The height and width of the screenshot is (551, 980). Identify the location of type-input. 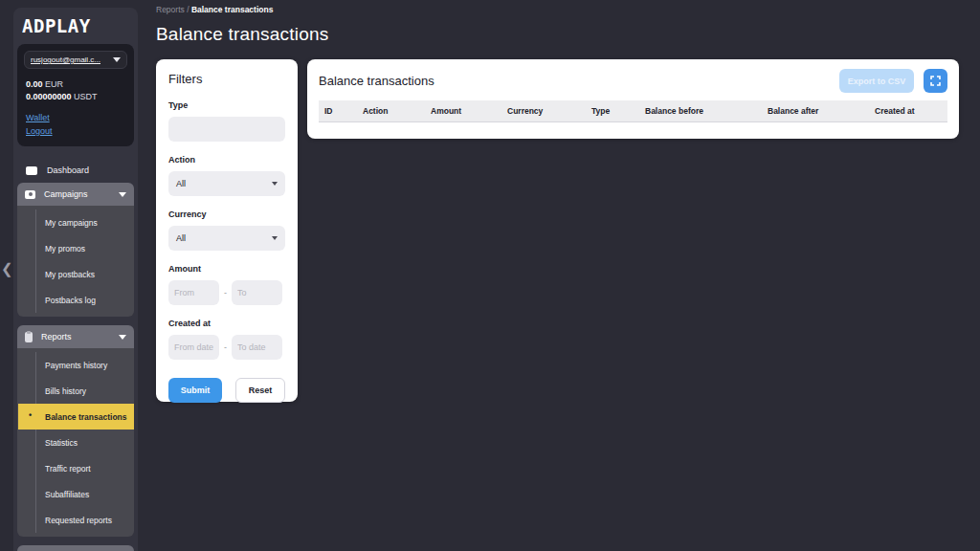
(227, 129).